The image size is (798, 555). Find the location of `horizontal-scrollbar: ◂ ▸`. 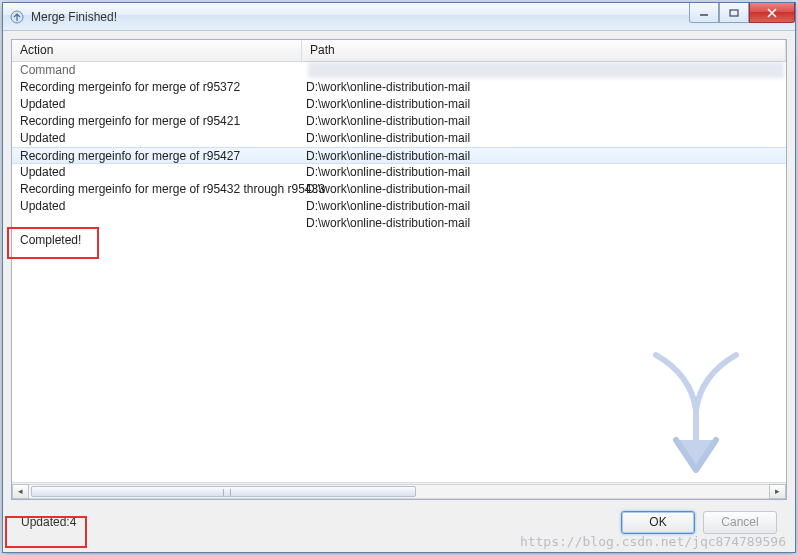

horizontal-scrollbar: ◂ ▸ is located at coordinates (399, 490).